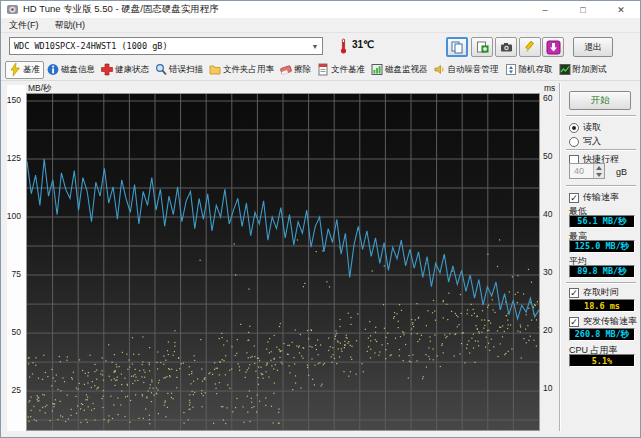 Image resolution: width=641 pixels, height=438 pixels. Describe the element at coordinates (11, 158) in the screenshot. I see `y-axis-tick-label: 125` at that location.